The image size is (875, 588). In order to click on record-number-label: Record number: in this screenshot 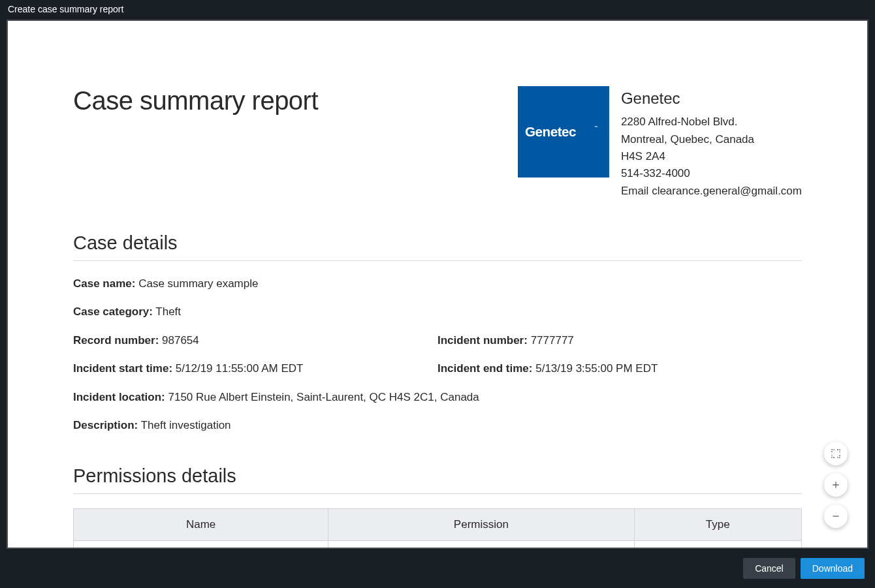, I will do `click(116, 341)`.